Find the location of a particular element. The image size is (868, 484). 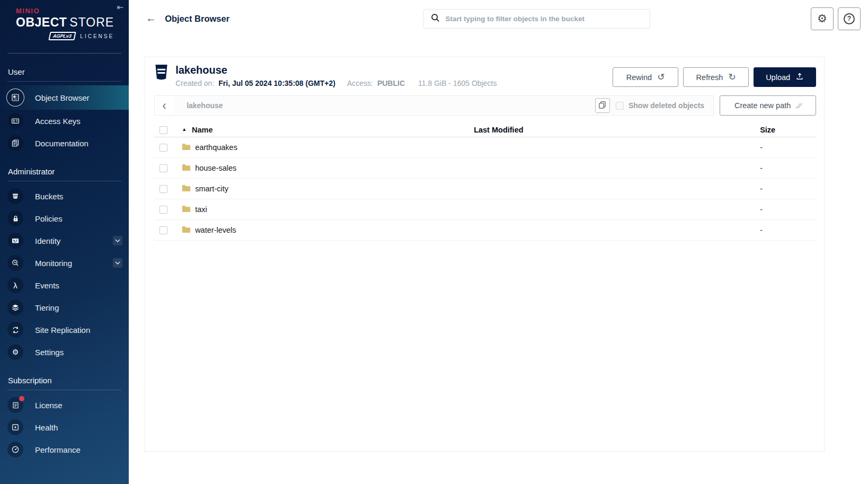

sidebar-item-policies: Policies is located at coordinates (65, 218).